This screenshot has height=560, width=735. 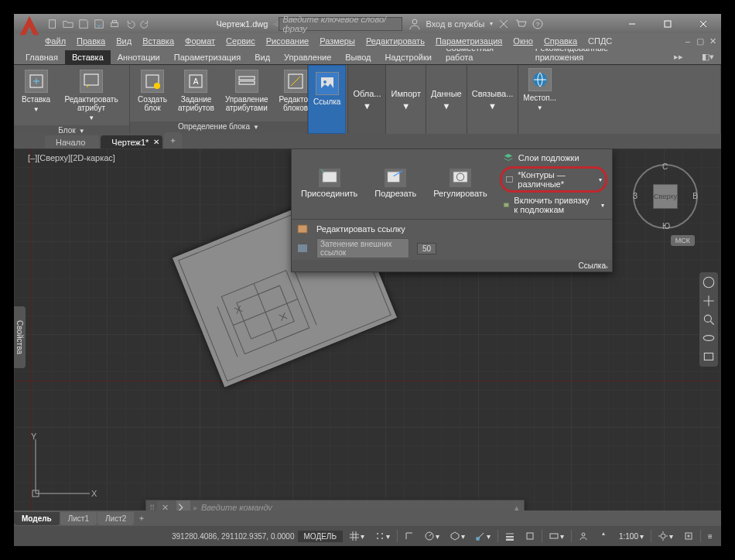 What do you see at coordinates (460, 183) in the screenshot?
I see `adjust-button: Регулировать` at bounding box center [460, 183].